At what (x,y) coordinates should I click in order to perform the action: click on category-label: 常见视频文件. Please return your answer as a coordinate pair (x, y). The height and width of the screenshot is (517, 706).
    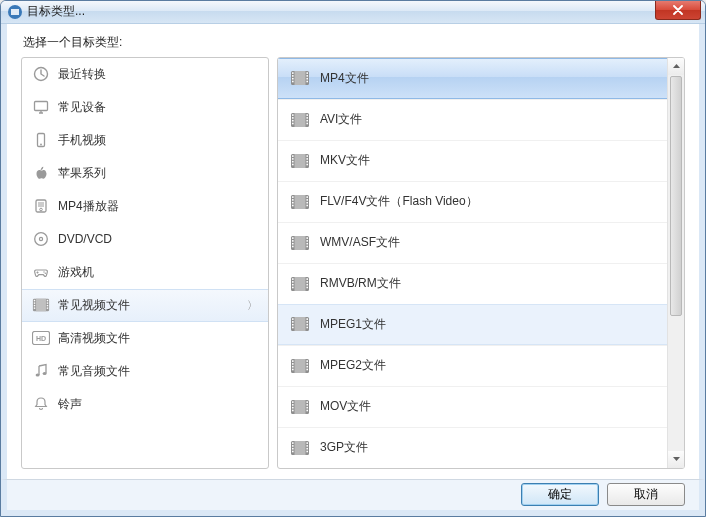
    Looking at the image, I should click on (94, 306).